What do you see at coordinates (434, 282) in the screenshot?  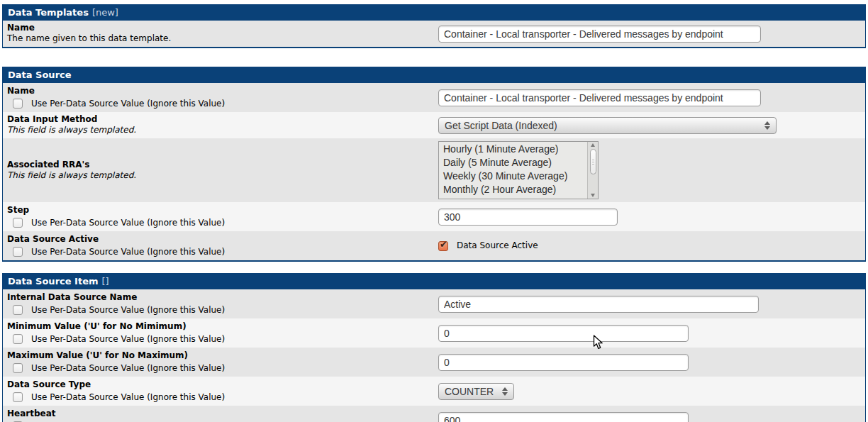 I see `section-header: Data Source Item[]` at bounding box center [434, 282].